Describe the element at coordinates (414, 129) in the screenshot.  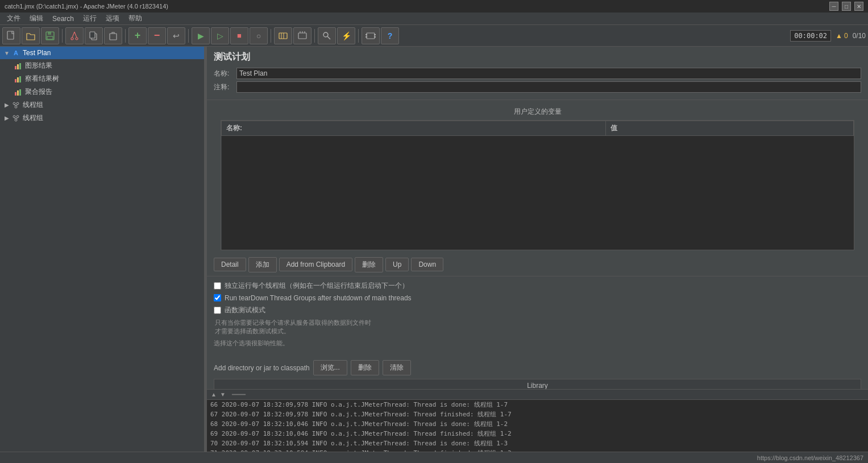
I see `col-name-header: 名称:` at that location.